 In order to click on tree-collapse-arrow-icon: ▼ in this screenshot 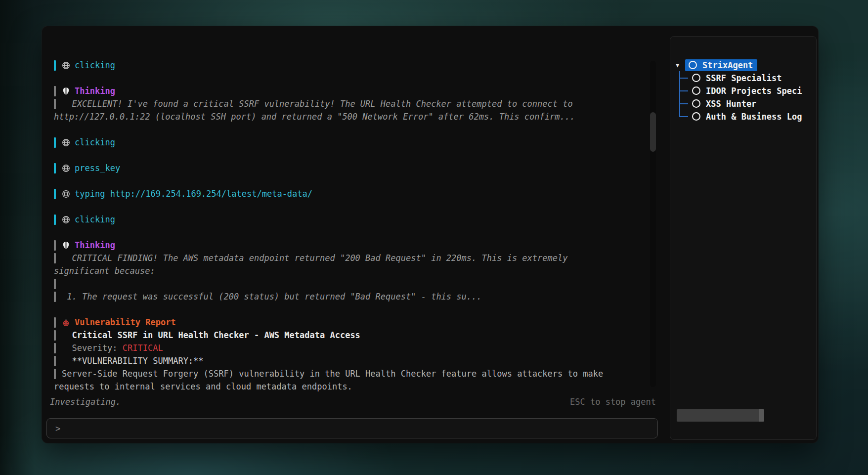, I will do `click(680, 65)`.